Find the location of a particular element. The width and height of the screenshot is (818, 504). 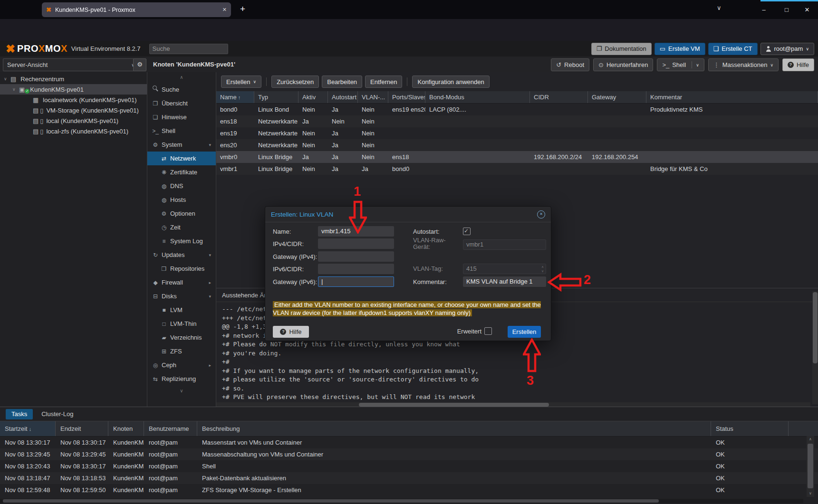

network-table-row: vmbr0 Linux Bridge Ja Ja Nein ens18 192.… is located at coordinates (517, 157).